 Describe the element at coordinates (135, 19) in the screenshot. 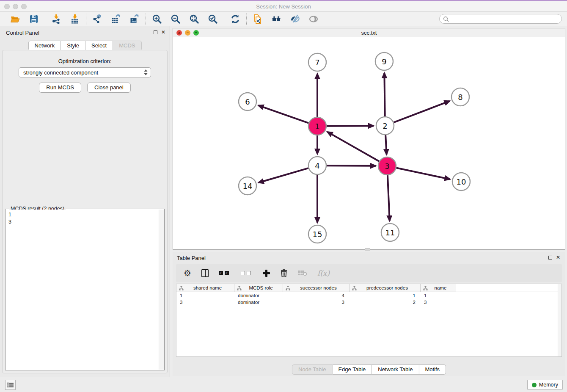

I see `export-image-icon` at that location.